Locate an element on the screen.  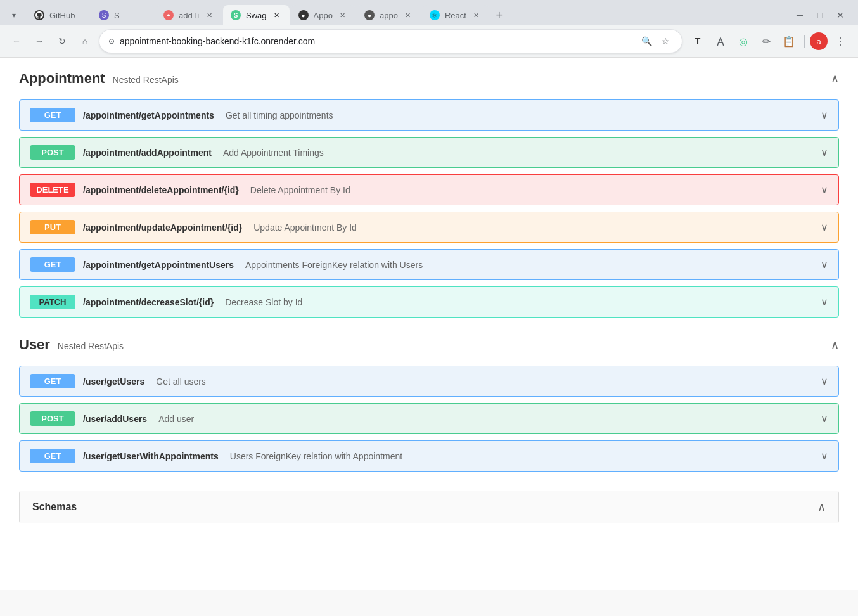
extension-circle-icon: ◎ is located at coordinates (743, 41).